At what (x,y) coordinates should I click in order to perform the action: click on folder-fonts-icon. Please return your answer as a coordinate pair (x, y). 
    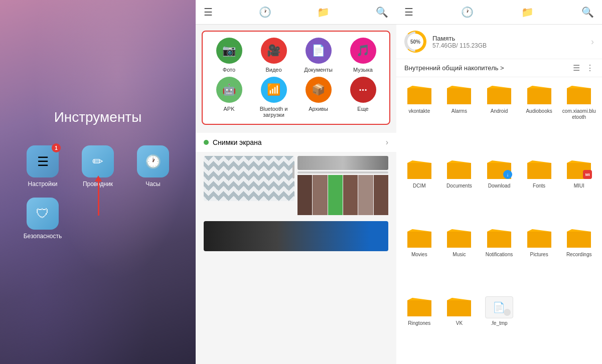
    Looking at the image, I should click on (539, 170).